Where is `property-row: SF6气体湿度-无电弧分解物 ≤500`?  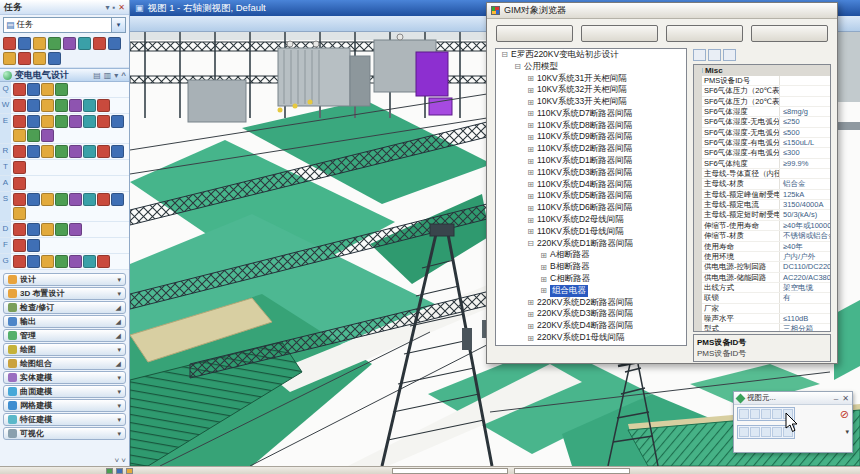 property-row: SF6气体湿度-无电弧分解物 ≤500 is located at coordinates (762, 133).